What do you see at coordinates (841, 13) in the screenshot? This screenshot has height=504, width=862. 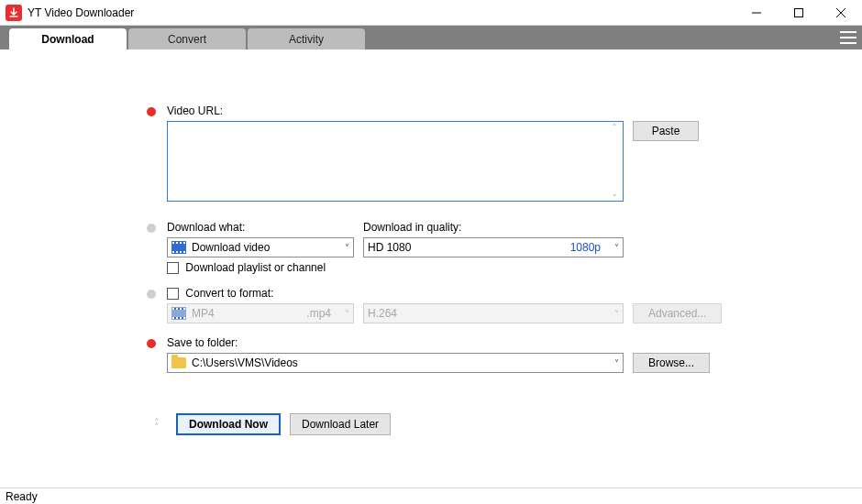 I see `close-button` at bounding box center [841, 13].